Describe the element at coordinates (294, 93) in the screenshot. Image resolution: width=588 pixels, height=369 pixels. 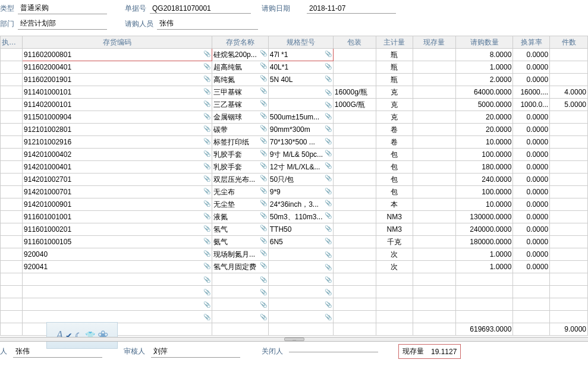
I see `table-row: 911401000101📎三甲基镓📎📎16000g/瓶克64000.000016…` at that location.